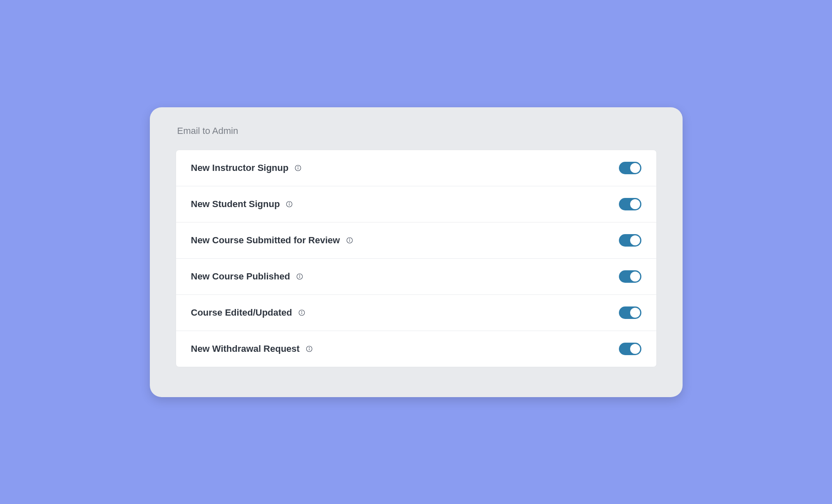 This screenshot has width=832, height=504. Describe the element at coordinates (630, 240) in the screenshot. I see `toggle-new-course-submitted` at that location.